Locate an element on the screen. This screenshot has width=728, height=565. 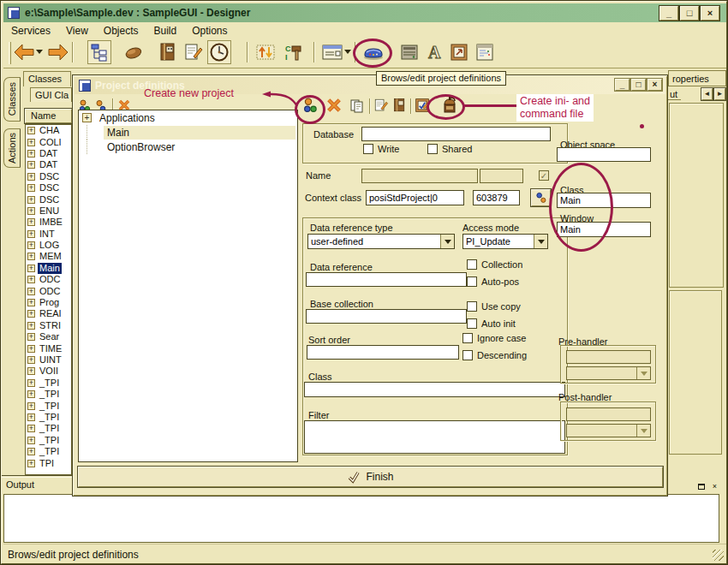
auto-init-checkbox: Auto init is located at coordinates (492, 324).